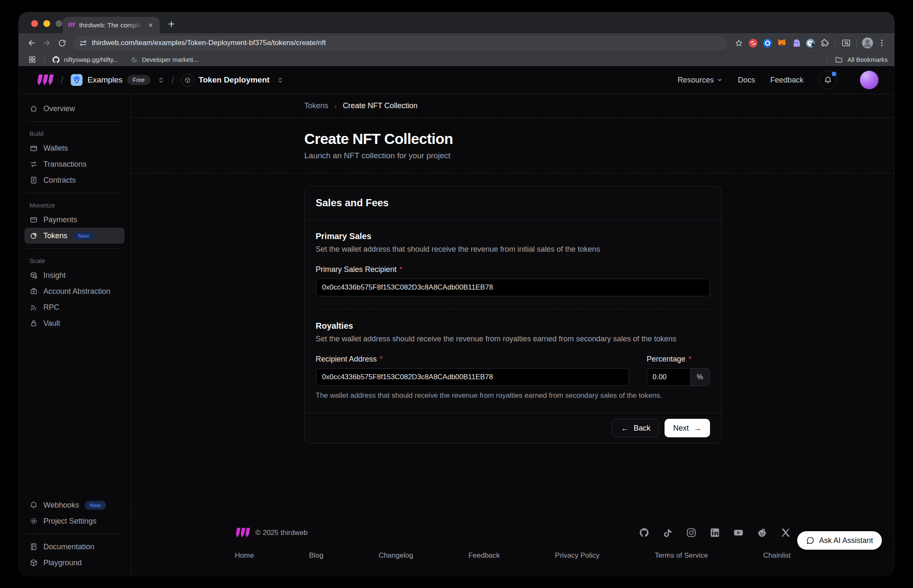 The width and height of the screenshot is (913, 588). What do you see at coordinates (75, 236) in the screenshot?
I see `sidebar-item-tokens: Tokens New` at bounding box center [75, 236].